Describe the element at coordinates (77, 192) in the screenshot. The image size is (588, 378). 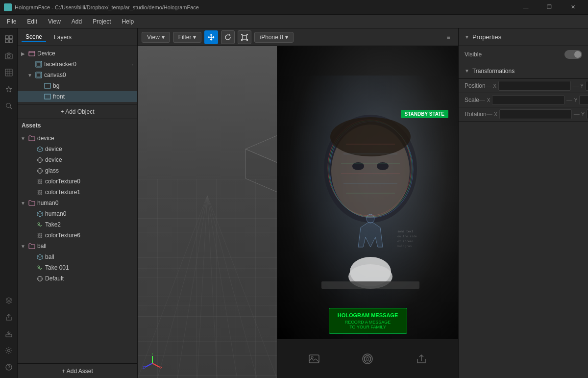
I see `asset-colorTexture1: 🖼 colorTexture1` at that location.